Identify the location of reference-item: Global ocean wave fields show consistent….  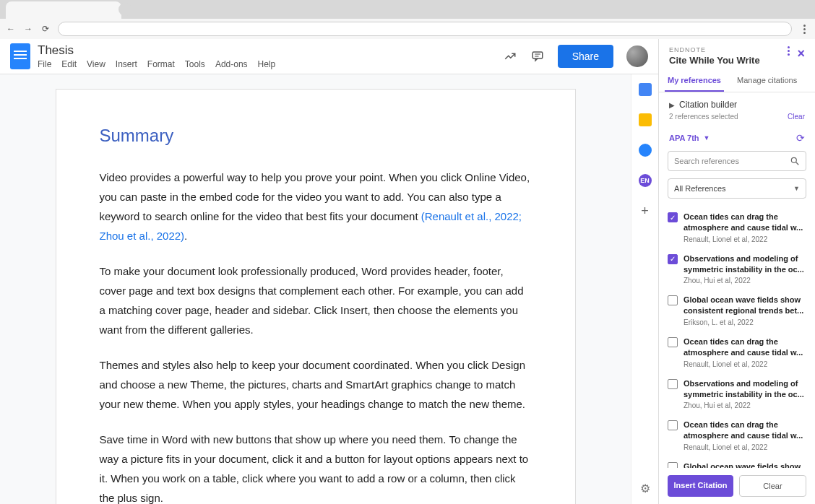
(737, 311).